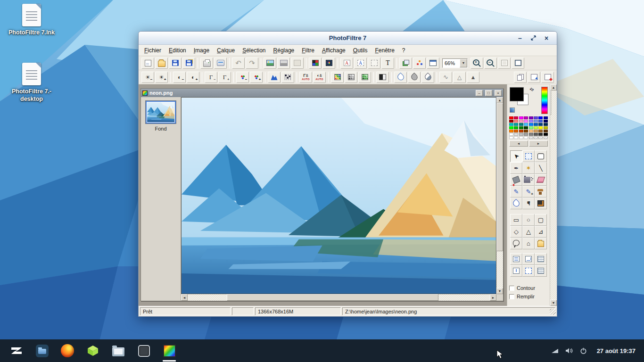  What do you see at coordinates (254, 50) in the screenshot?
I see `menu-selection: Sélection` at bounding box center [254, 50].